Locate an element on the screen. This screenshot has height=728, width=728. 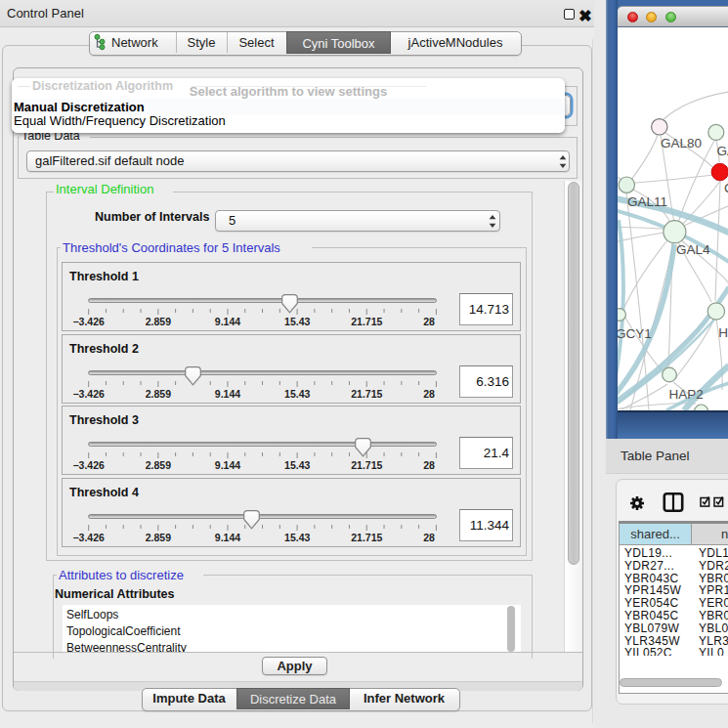
svg-text: H is located at coordinates (723, 332).